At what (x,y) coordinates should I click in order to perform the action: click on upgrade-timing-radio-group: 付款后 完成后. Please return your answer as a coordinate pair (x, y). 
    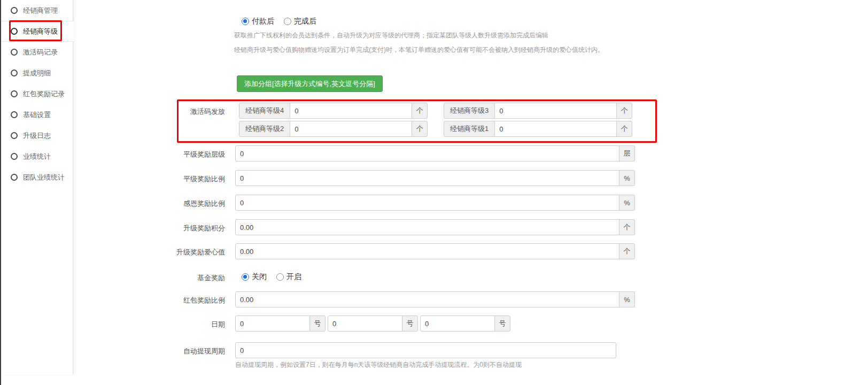
    Looking at the image, I should click on (284, 21).